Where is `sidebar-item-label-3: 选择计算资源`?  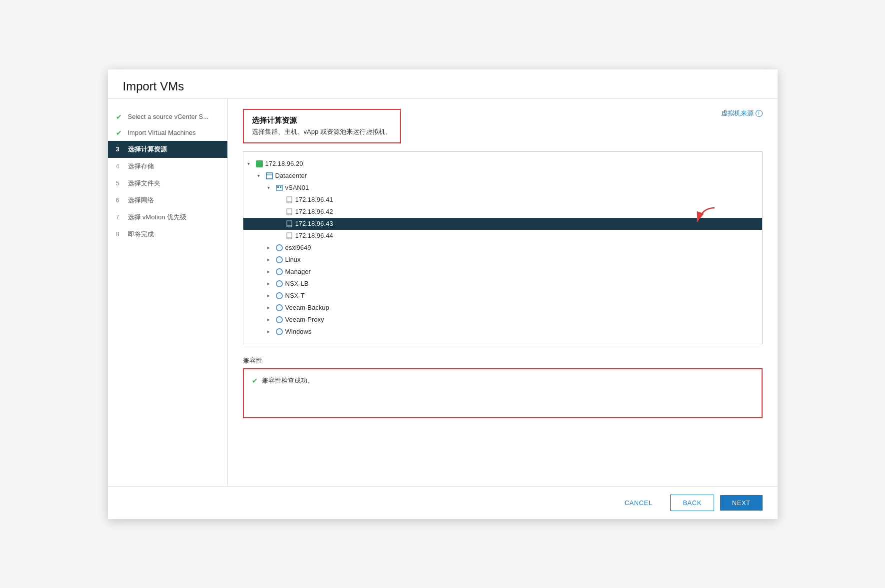
sidebar-item-label-3: 选择计算资源 is located at coordinates (147, 149).